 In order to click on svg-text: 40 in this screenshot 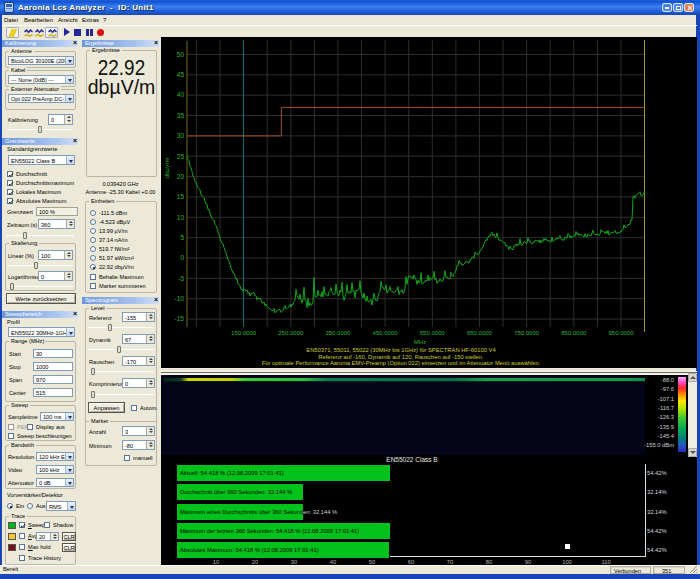, I will do `click(181, 94)`.